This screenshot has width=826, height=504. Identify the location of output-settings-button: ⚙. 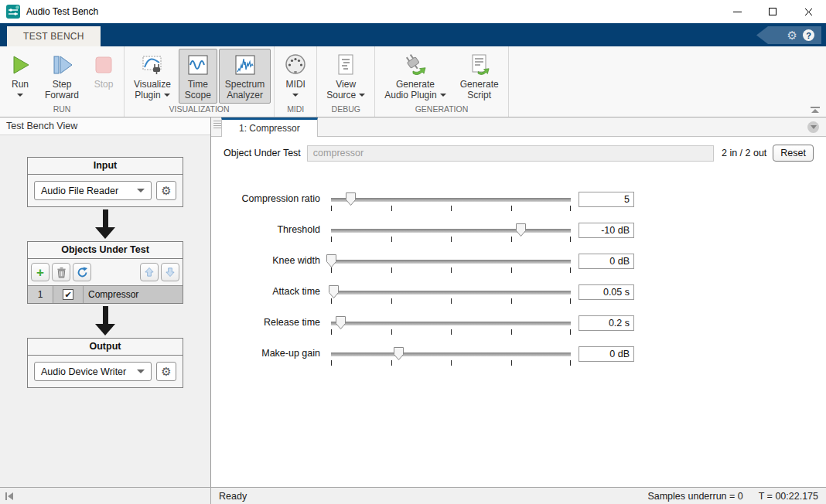
(166, 371).